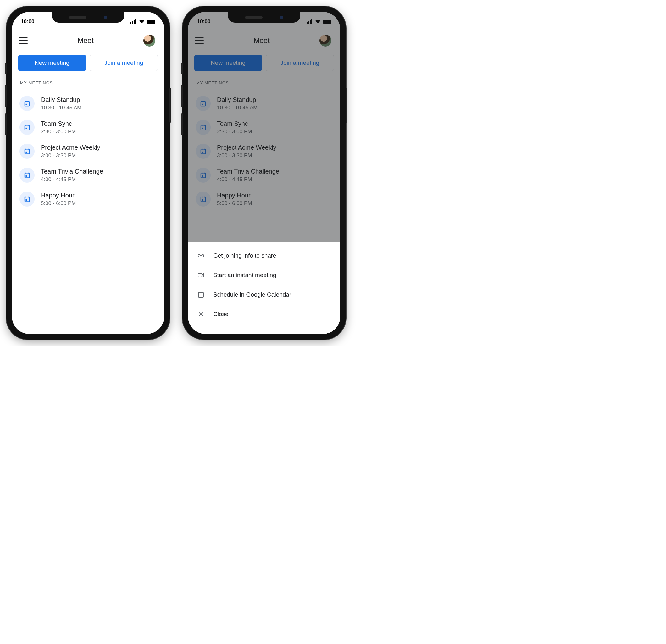 The height and width of the screenshot is (644, 666). Describe the element at coordinates (88, 173) in the screenshot. I see `phone-mockup-left: 10:00 Meet New meeting Join a meeting MY…` at that location.